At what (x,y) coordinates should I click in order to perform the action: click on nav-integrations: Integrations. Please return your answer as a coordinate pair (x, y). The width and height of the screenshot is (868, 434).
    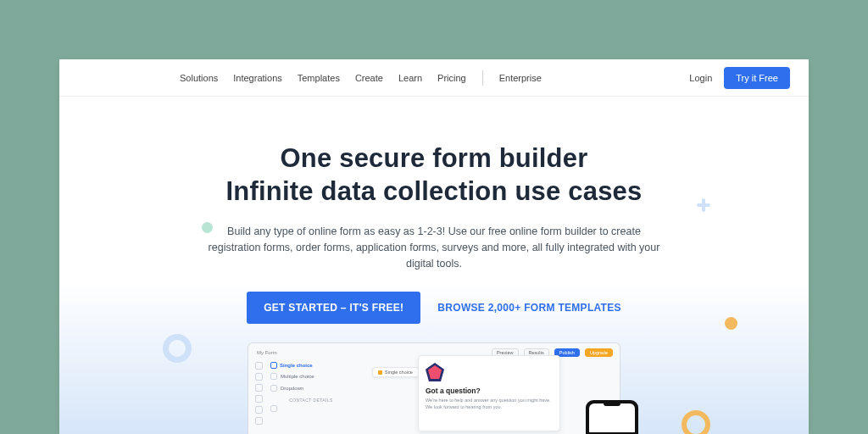
    Looking at the image, I should click on (258, 78).